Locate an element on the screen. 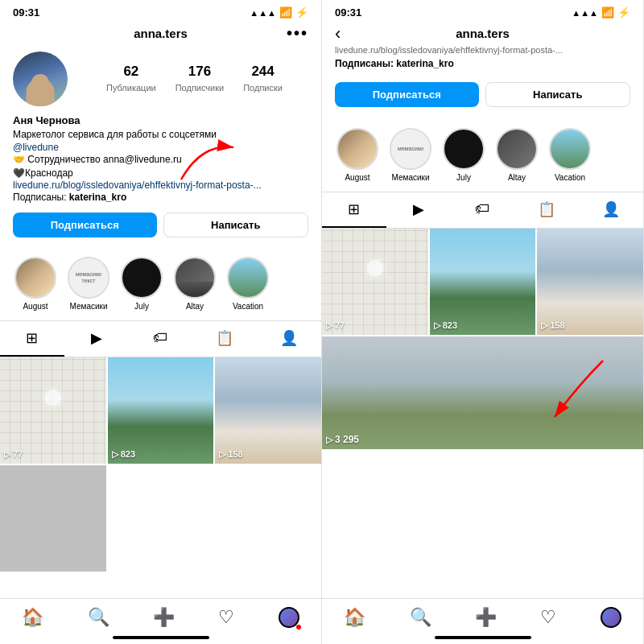 The image size is (644, 644). home-icon-2: 🏠 is located at coordinates (354, 617).